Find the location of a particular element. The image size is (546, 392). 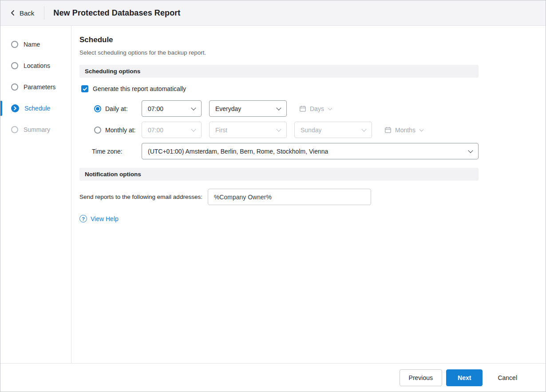

sidebar-step-schedule: Schedule is located at coordinates (36, 108).